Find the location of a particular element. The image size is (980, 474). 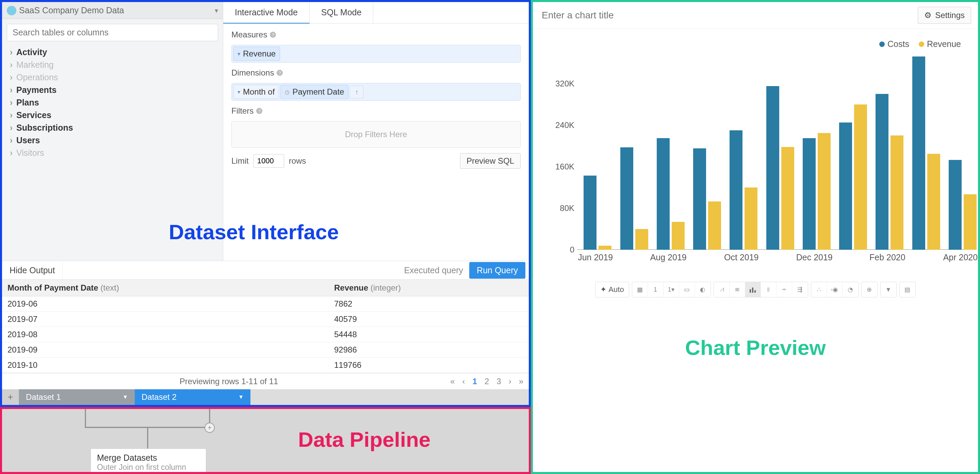

tree-item-users: ›Users is located at coordinates (115, 140).